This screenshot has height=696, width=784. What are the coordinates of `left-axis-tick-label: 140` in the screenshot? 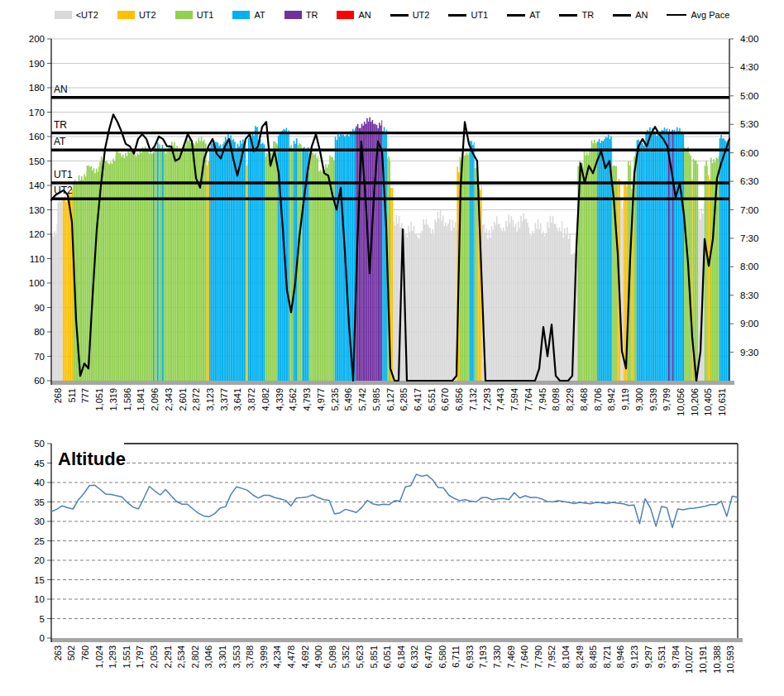 It's located at (36, 185).